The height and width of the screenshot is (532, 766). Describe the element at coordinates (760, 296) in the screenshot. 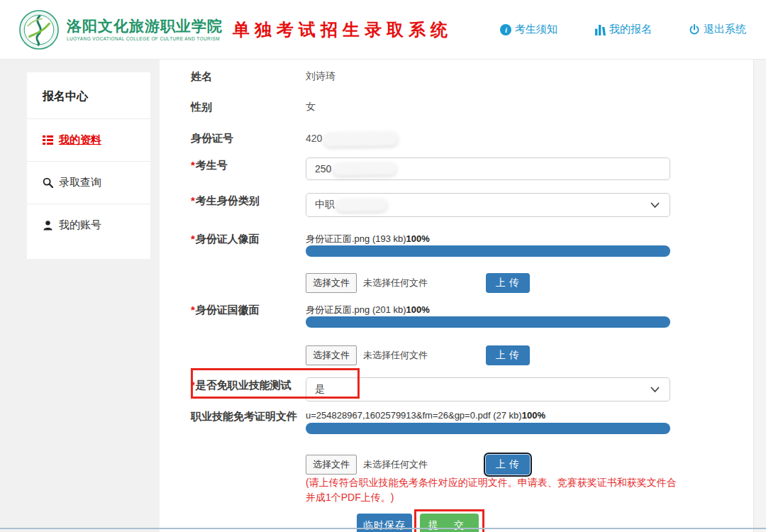

I see `scrollbar-track` at that location.